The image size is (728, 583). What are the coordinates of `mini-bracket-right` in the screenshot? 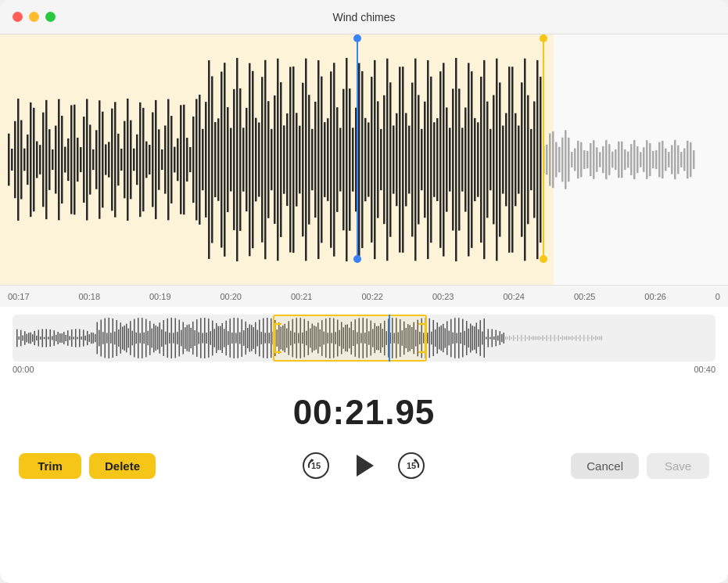 It's located at (421, 338).